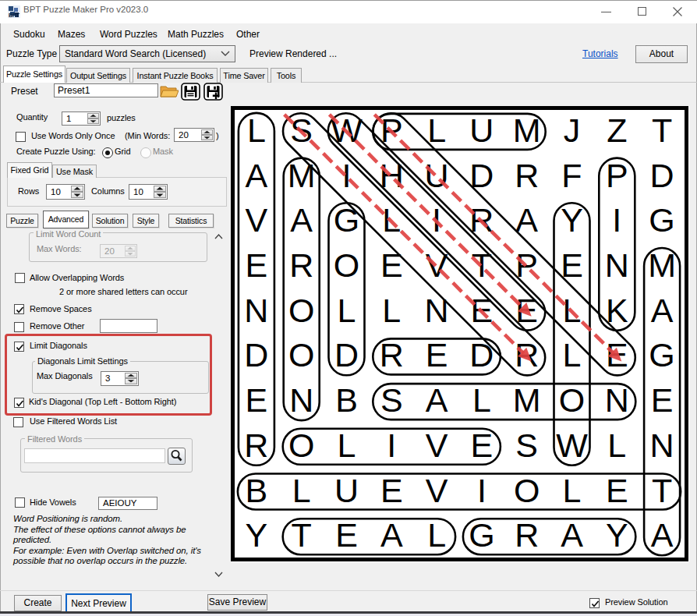 The height and width of the screenshot is (616, 697). What do you see at coordinates (617, 175) in the screenshot?
I see `svg-text: P` at bounding box center [617, 175].